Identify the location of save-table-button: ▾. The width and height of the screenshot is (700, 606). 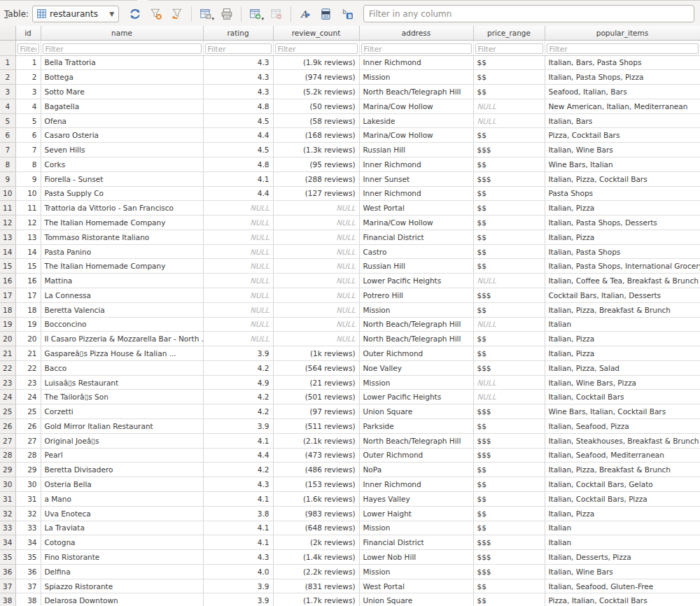
(206, 14).